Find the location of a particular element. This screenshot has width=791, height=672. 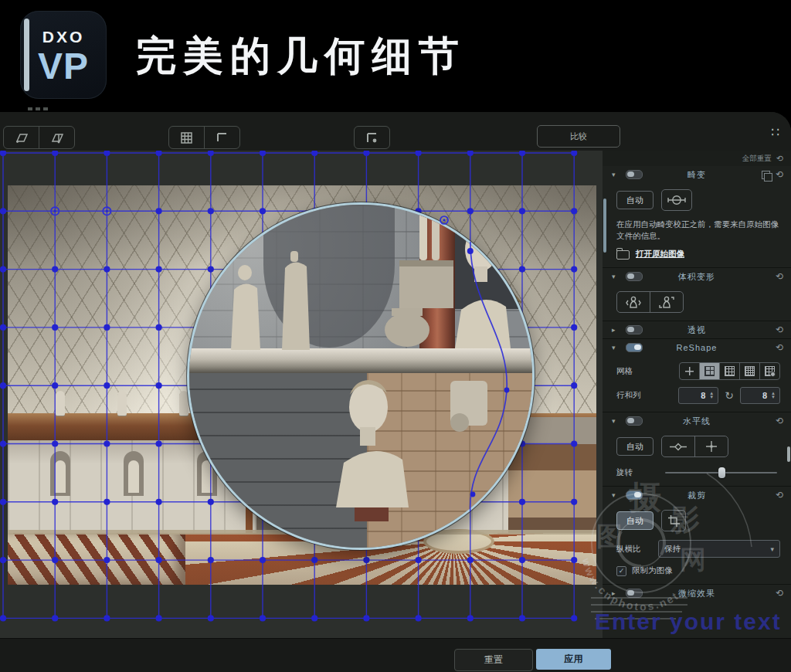

crosshair-tool-button is located at coordinates (711, 446).